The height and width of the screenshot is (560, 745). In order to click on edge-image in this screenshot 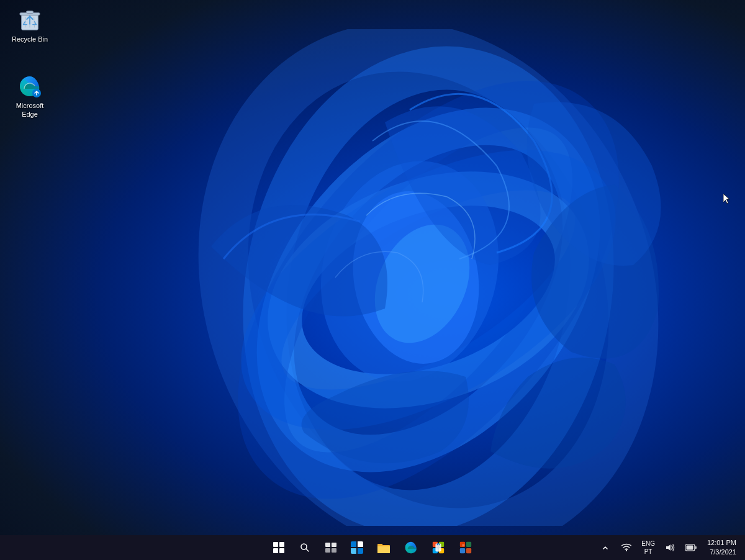, I will do `click(30, 86)`.